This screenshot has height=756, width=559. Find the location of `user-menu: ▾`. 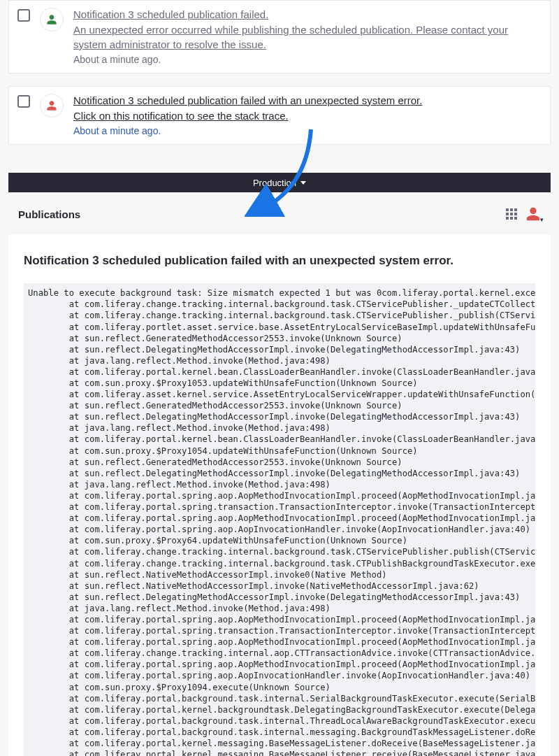

user-menu: ▾ is located at coordinates (533, 214).